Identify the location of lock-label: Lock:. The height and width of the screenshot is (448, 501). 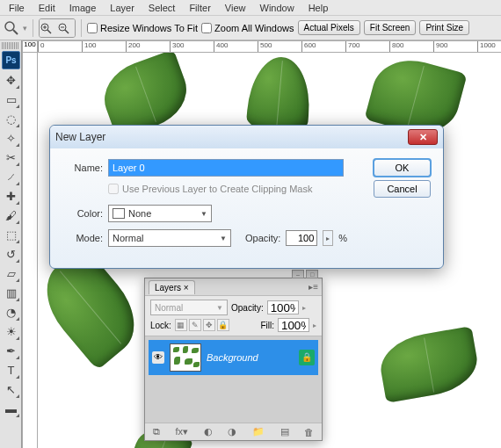
(161, 325).